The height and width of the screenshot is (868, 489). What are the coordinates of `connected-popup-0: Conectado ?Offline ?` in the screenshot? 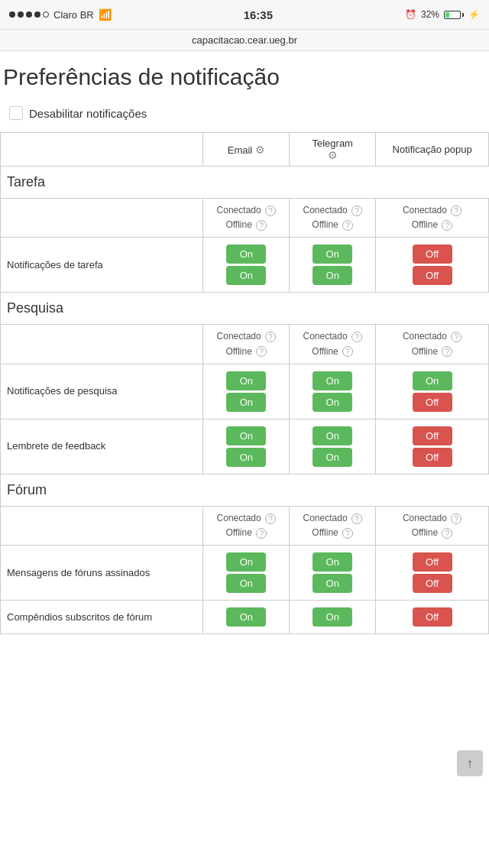 It's located at (432, 219).